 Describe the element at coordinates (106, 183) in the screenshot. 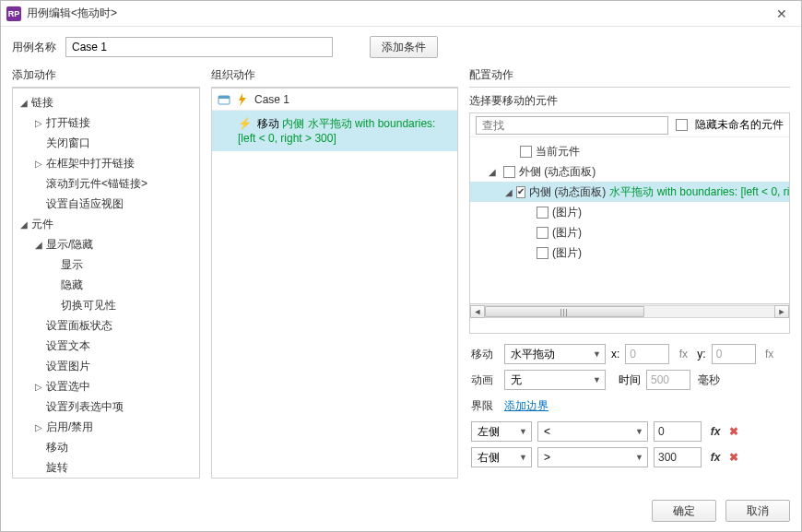

I see `action-tree-item: ▷滚动到元件<锚链接>` at that location.